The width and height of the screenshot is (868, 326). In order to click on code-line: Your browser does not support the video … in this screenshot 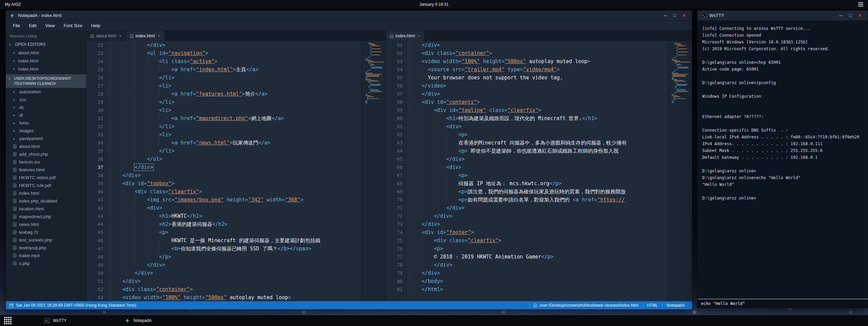, I will do `click(538, 78)`.